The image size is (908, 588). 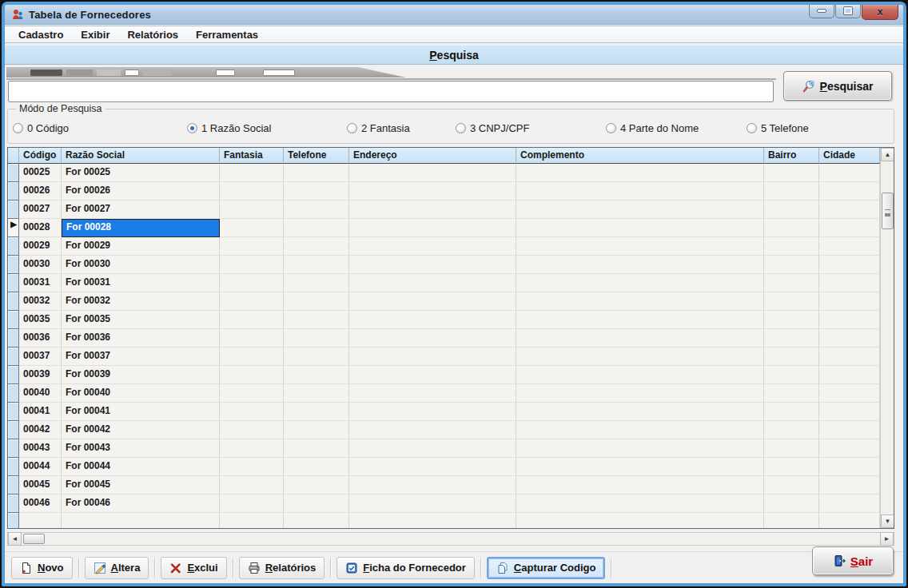 What do you see at coordinates (451, 302) in the screenshot?
I see `table-row: 00032For 00032` at bounding box center [451, 302].